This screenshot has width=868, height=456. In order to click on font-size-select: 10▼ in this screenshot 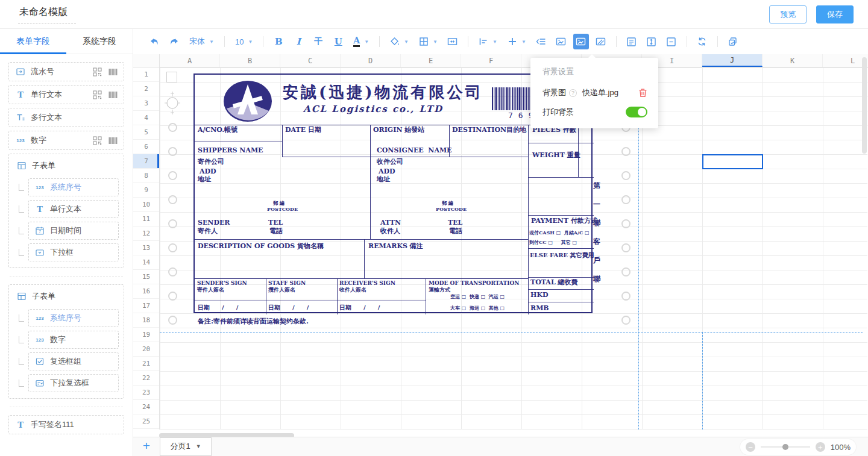, I will do `click(244, 42)`.